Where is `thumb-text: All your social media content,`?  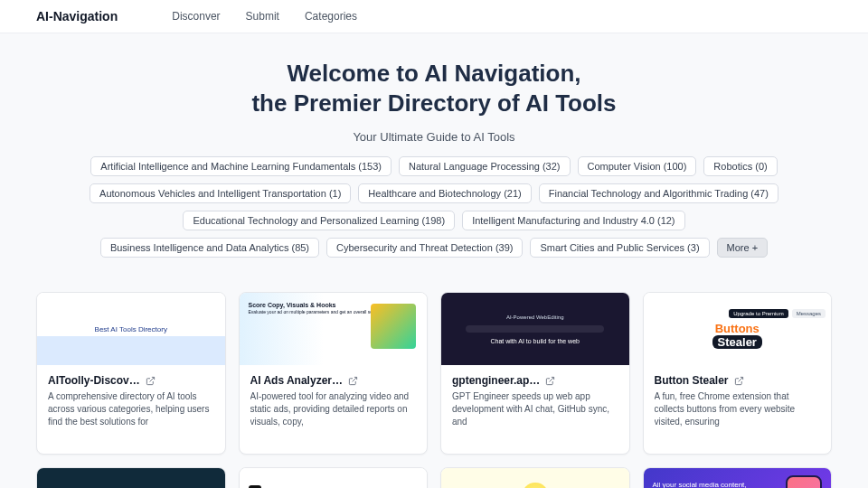
thumb-text: All your social media content, is located at coordinates (700, 484).